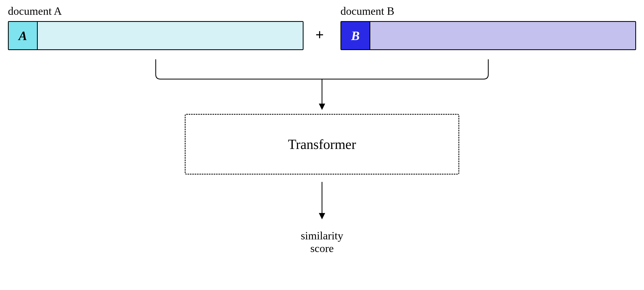 Image resolution: width=644 pixels, height=290 pixels. Describe the element at coordinates (322, 236) in the screenshot. I see `output-line1: similarity` at that location.